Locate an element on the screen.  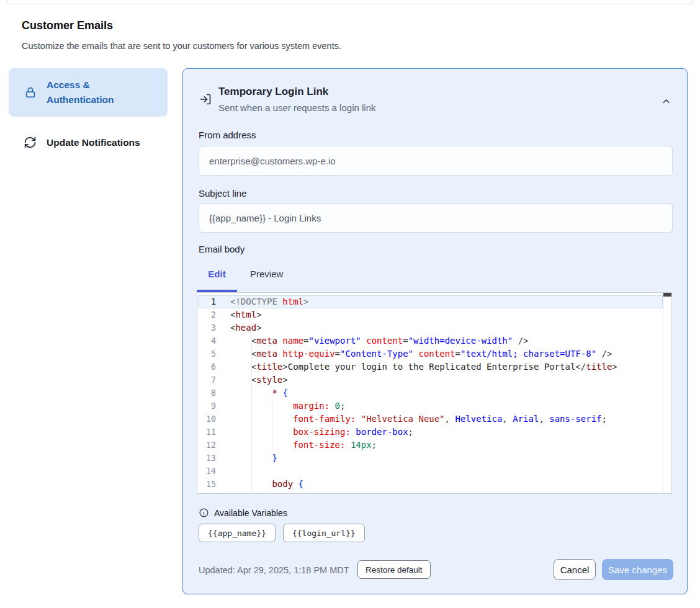
code-line: <meta name="viewport" content="width=dev… is located at coordinates (446, 341).